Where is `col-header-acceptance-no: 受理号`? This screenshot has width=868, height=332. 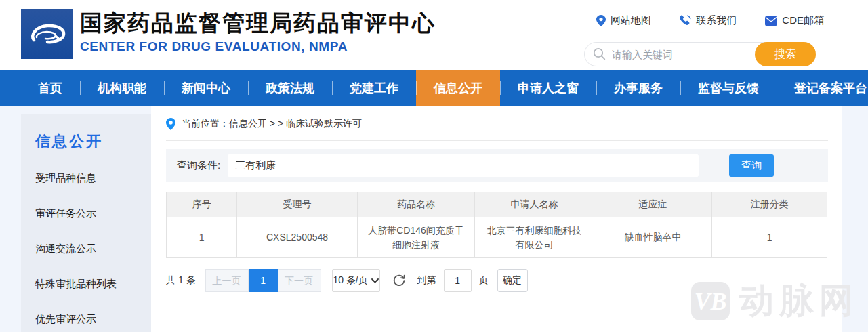
col-header-acceptance-no: 受理号 is located at coordinates (297, 205).